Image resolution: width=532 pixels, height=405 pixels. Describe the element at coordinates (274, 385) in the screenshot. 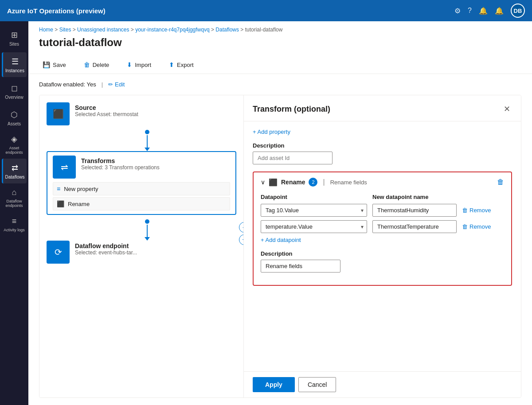

I see `apply-button: Apply` at that location.